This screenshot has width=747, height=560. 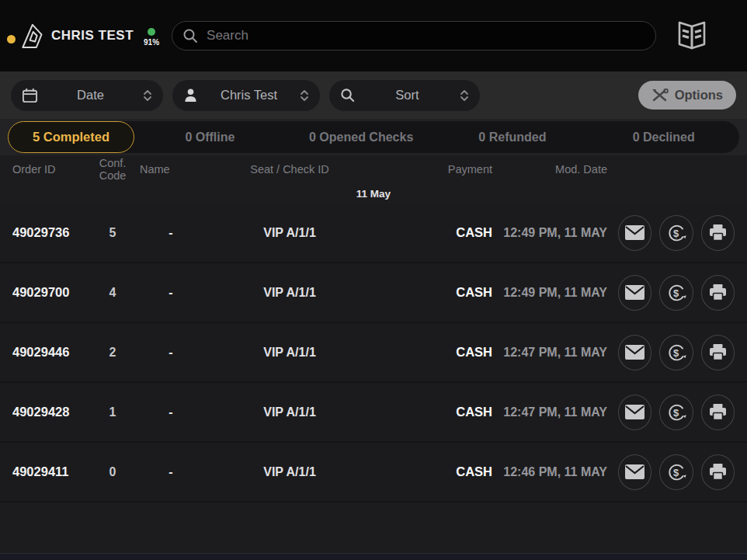 What do you see at coordinates (699, 95) in the screenshot?
I see `options-label: Options` at bounding box center [699, 95].